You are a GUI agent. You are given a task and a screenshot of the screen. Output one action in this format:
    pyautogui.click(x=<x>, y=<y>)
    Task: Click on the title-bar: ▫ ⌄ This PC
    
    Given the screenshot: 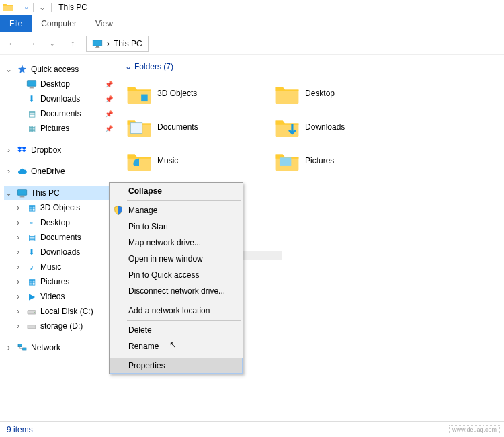 What is the action you would take?
    pyautogui.click(x=252, y=7)
    